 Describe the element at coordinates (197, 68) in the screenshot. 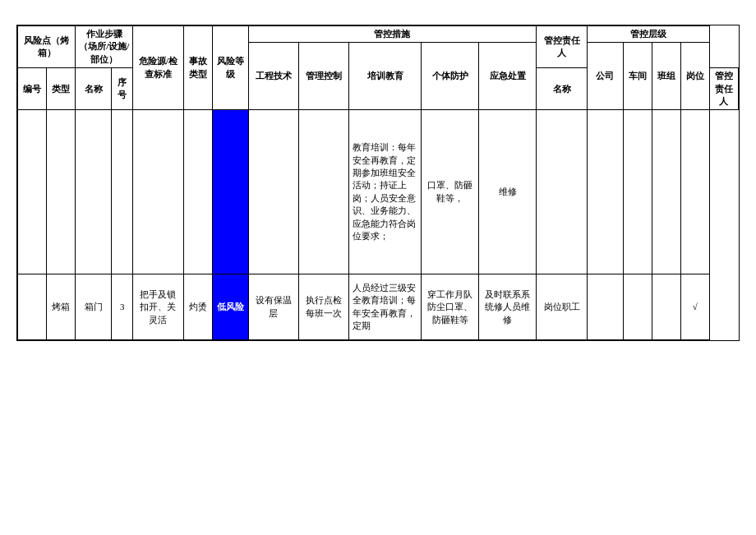

I see `header-accident: 事故类型` at that location.